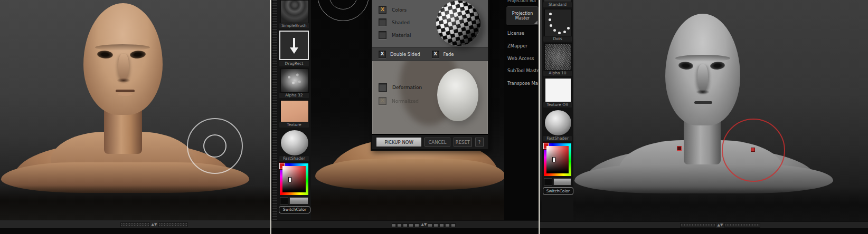 The width and height of the screenshot is (868, 234). I want to click on double-sided-checkbox: X, so click(382, 54).